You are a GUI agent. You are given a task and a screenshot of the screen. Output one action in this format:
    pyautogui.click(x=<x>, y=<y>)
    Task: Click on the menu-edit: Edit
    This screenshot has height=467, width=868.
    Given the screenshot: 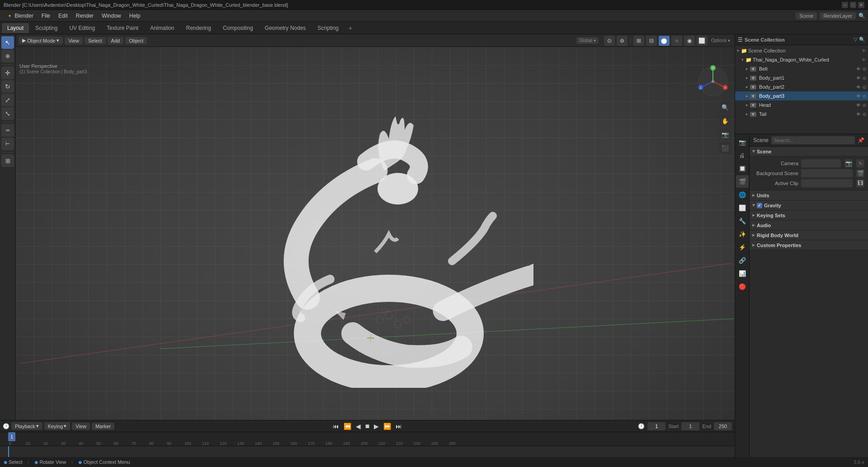 What is the action you would take?
    pyautogui.click(x=63, y=16)
    